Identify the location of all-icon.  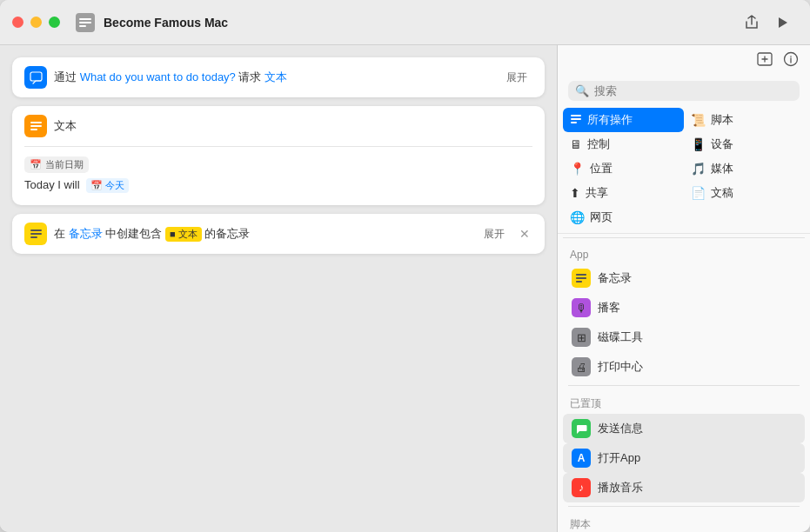
(576, 120).